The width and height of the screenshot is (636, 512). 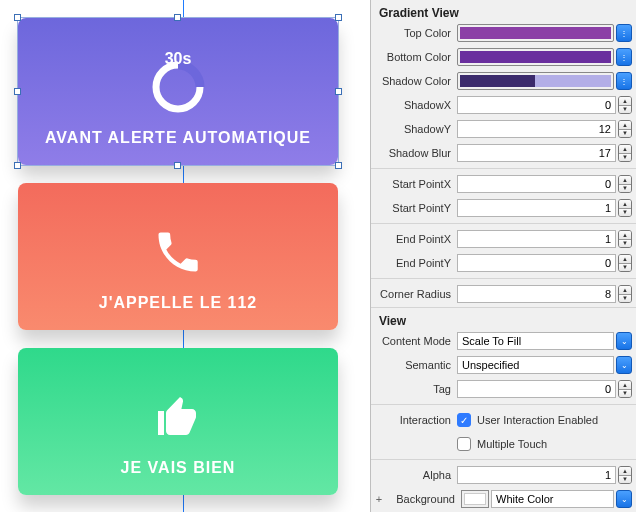 What do you see at coordinates (178, 417) in the screenshot?
I see `thumbs-up-icon` at bounding box center [178, 417].